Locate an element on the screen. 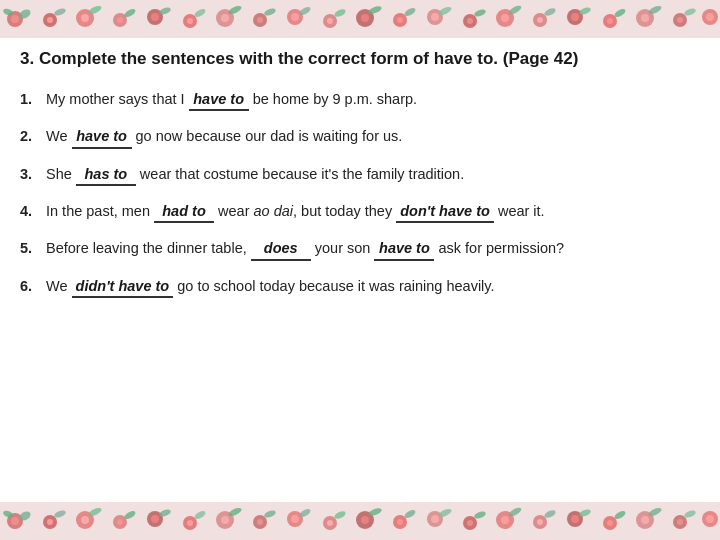  list-item: 2. We have to go now because our dad is … is located at coordinates (355, 136).